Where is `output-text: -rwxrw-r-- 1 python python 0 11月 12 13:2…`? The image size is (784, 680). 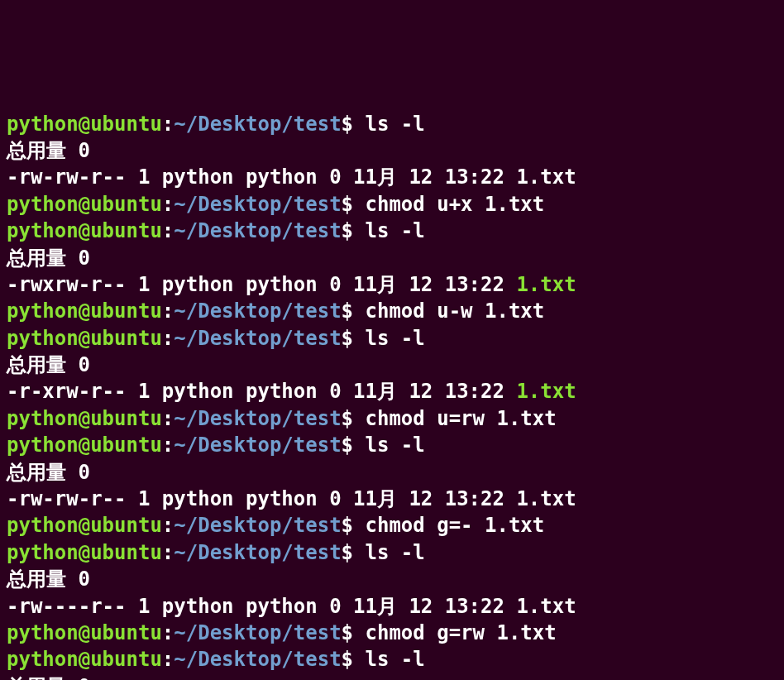 output-text: -rwxrw-r-- 1 python python 0 11月 12 13:2… is located at coordinates (261, 285).